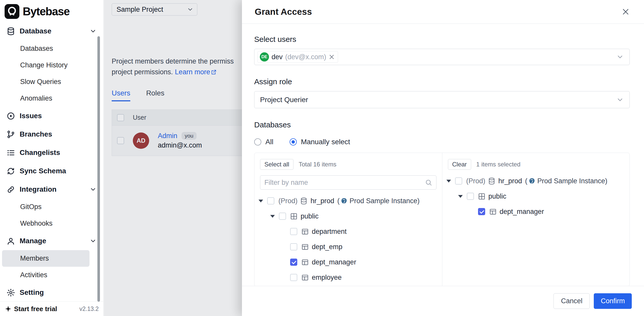 Image resolution: width=644 pixels, height=316 pixels. Describe the element at coordinates (51, 224) in the screenshot. I see `sidebar-item-webhooks: Webhooks` at that location.